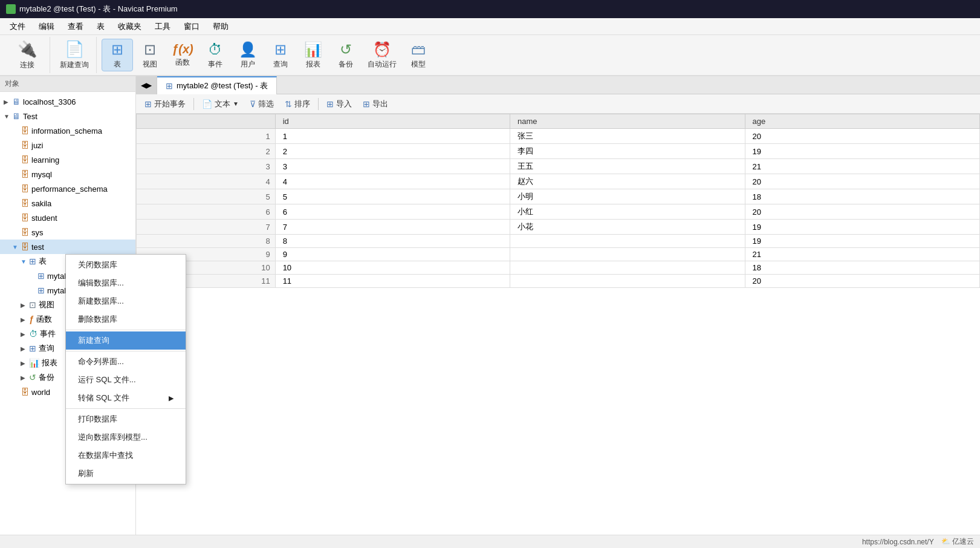 This screenshot has width=980, height=548. What do you see at coordinates (559, 137) in the screenshot?
I see `table-row: 1 1 张三 20` at bounding box center [559, 137].